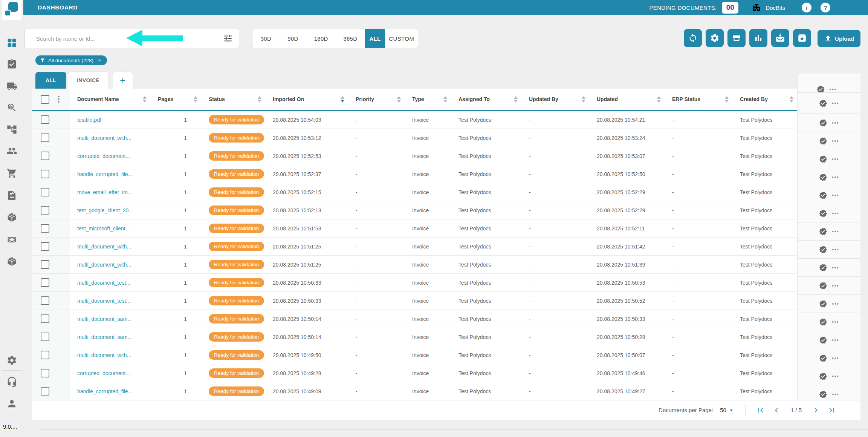 This screenshot has width=868, height=437. I want to click on sidebar-item-package-box-icon, so click(12, 217).